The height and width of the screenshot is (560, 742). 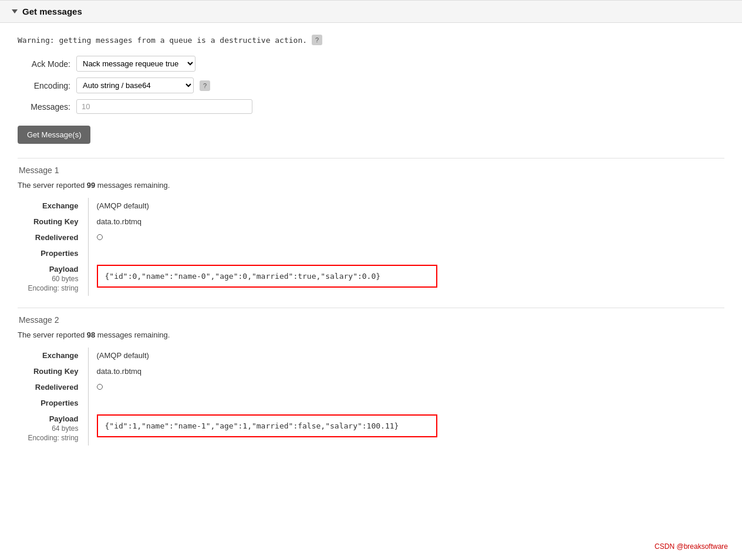 I want to click on section-header: Get messages, so click(x=371, y=12).